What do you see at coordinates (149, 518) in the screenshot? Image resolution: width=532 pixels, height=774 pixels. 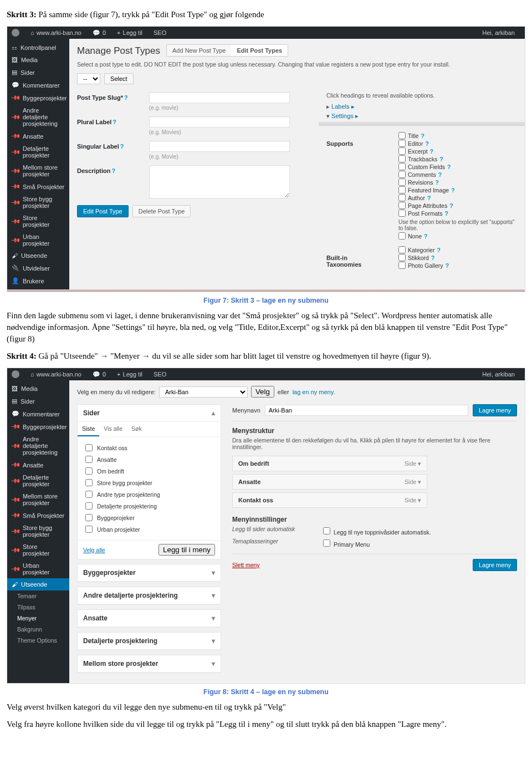 I see `page-checkbox: Byggeprojeker` at bounding box center [149, 518].